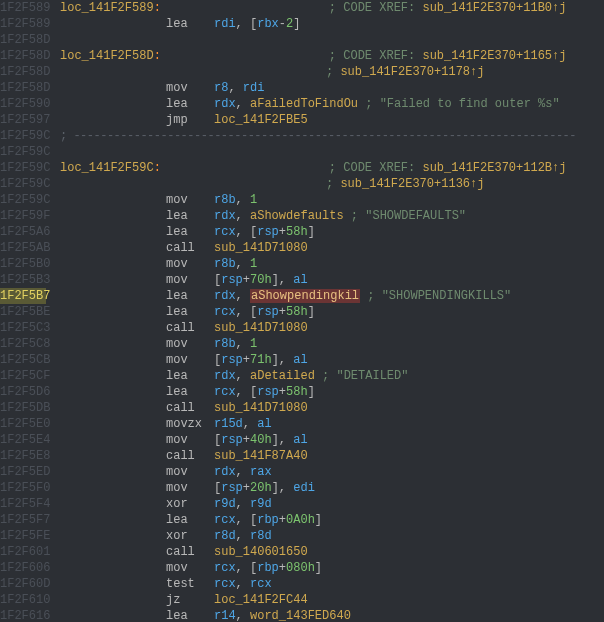 This screenshot has width=604, height=622. Describe the element at coordinates (412, 184) in the screenshot. I see `xref-target: sub_141F2E370+1136↑j` at that location.